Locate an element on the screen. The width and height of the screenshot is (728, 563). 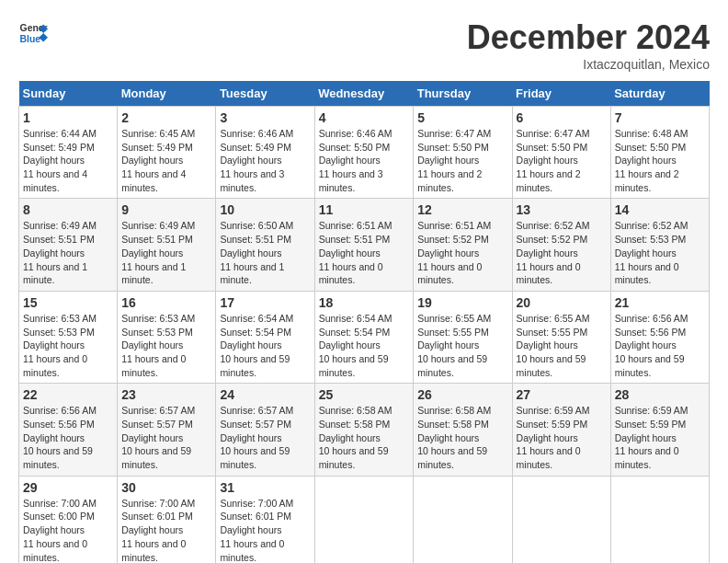
table-row: 14Sunrise: 6:52 AMSunset: 5:53 PMDayligh… is located at coordinates (660, 245).